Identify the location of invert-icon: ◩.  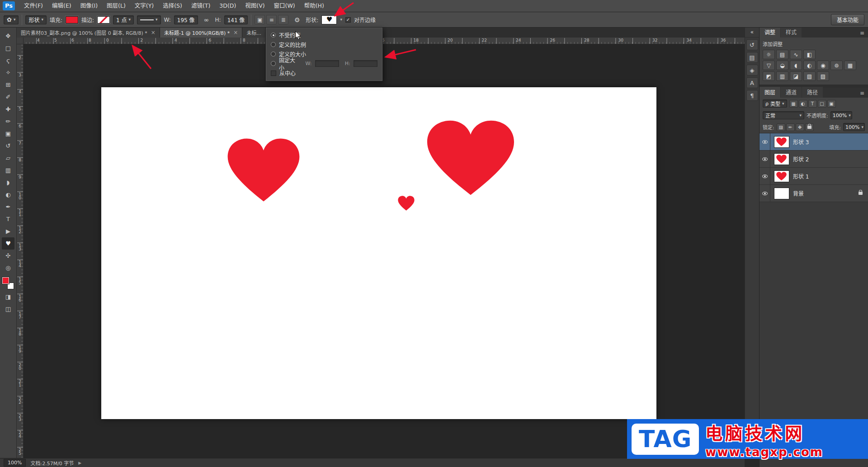
(769, 76).